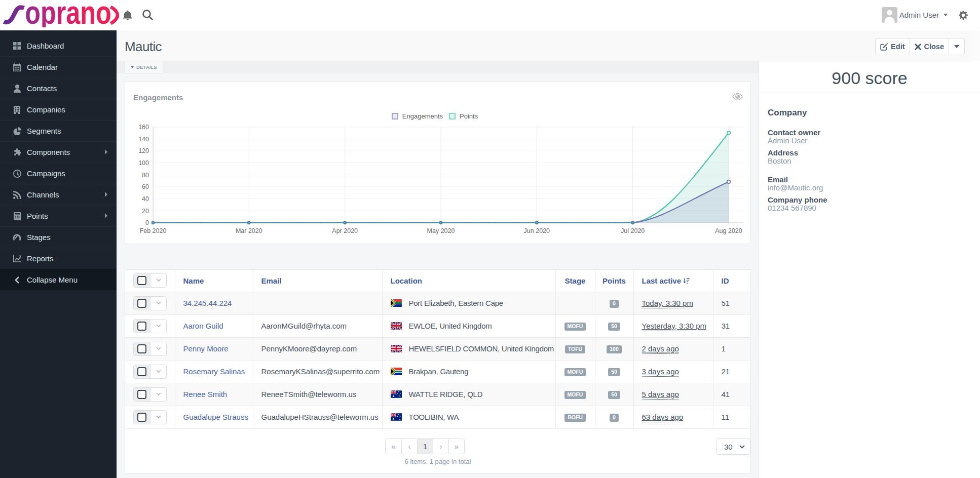  What do you see at coordinates (144, 163) in the screenshot?
I see `svg-text: 100` at bounding box center [144, 163].